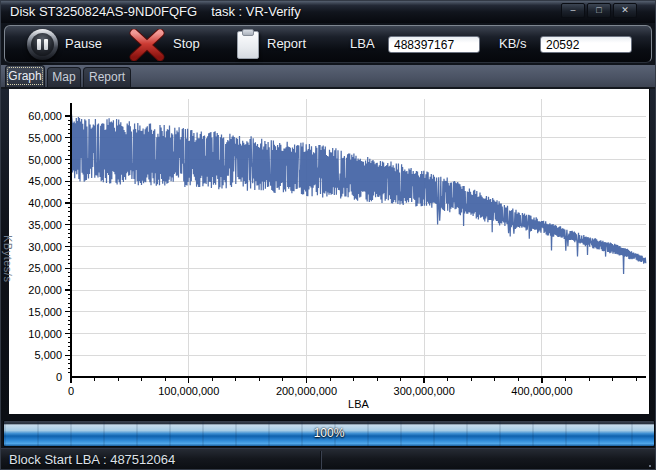  Describe the element at coordinates (362, 44) in the screenshot. I see `lba-label: LBA` at that location.